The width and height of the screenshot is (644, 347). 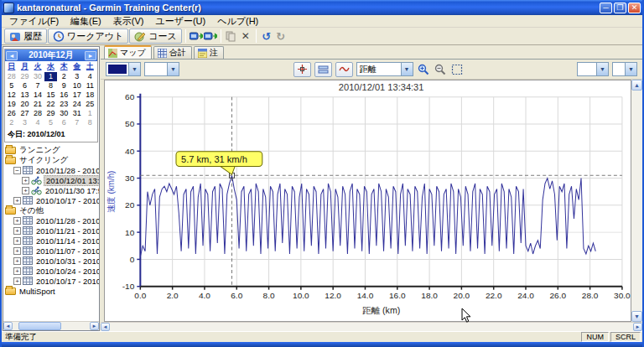 What do you see at coordinates (267, 36) in the screenshot?
I see `undo-icon: ↺` at bounding box center [267, 36].